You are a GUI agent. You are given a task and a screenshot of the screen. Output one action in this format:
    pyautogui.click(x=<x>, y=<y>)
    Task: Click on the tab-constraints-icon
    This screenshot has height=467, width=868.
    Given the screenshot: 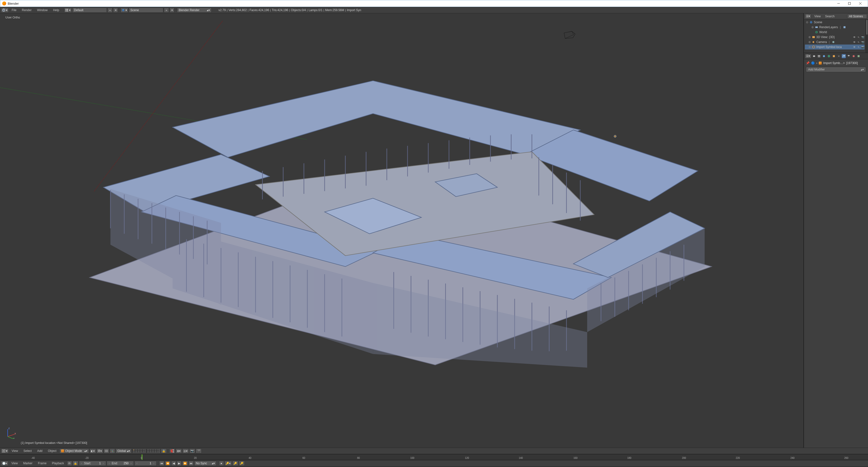 What is the action you would take?
    pyautogui.click(x=839, y=56)
    